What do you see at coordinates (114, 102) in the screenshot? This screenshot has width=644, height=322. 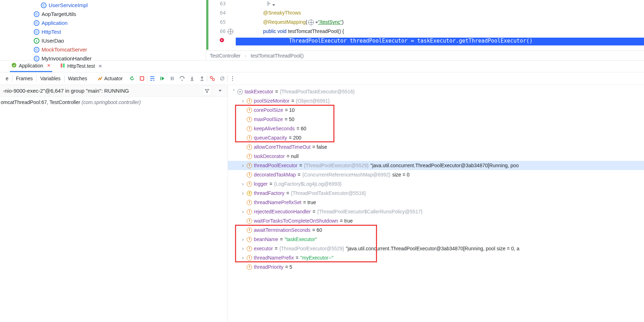 I see `stack-frame: omcatThreadPool:67, TestController (com.…` at bounding box center [114, 102].